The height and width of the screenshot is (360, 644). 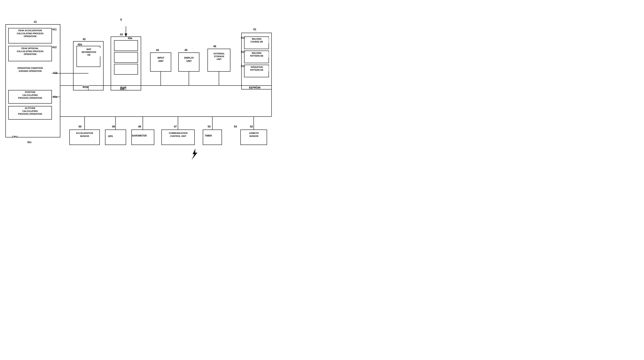 I want to click on cpu-label: CPU, so click(x=15, y=137).